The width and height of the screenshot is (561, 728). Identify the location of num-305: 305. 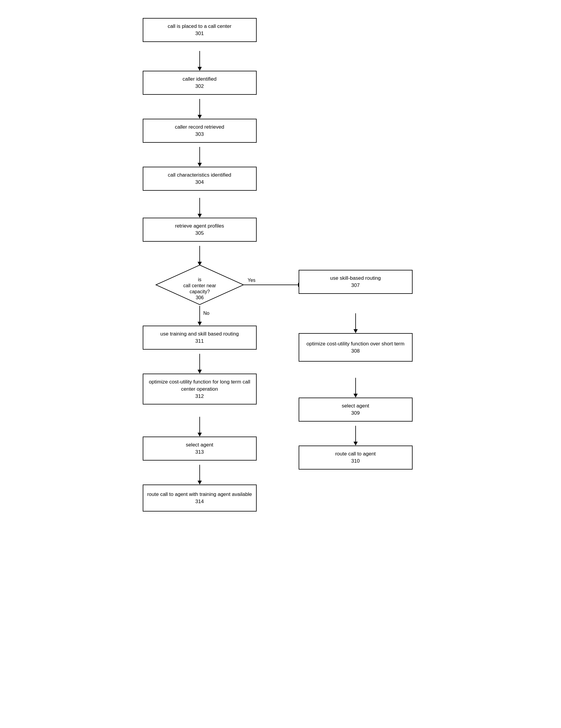
(199, 233).